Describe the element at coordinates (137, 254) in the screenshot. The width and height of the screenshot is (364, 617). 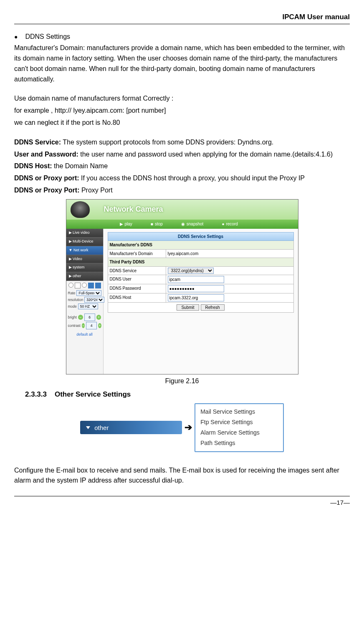
I see `mfg-domain-label: Manufacturer's Domain` at that location.